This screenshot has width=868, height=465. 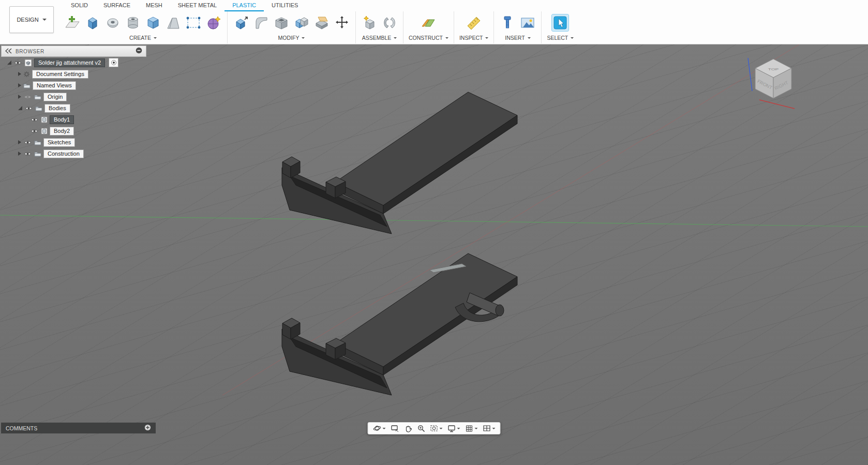 What do you see at coordinates (57, 109) in the screenshot?
I see `browser-item-label: Bodies` at bounding box center [57, 109].